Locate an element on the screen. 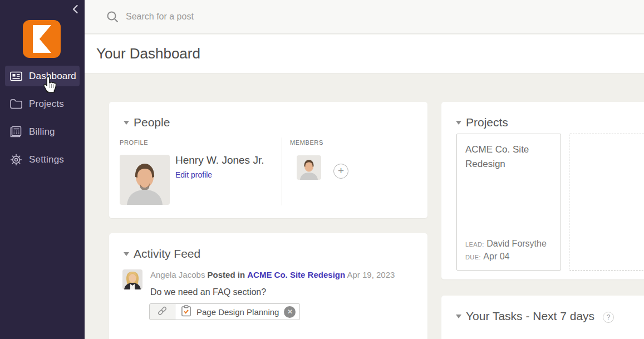  project-name: ACME Co. Site Redesign is located at coordinates (509, 157).